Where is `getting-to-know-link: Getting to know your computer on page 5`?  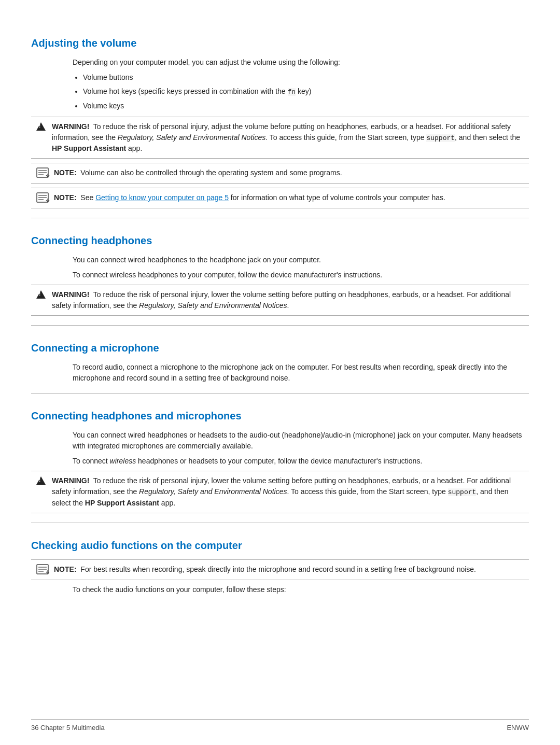 getting-to-know-link: Getting to know your computer on page 5 is located at coordinates (162, 198).